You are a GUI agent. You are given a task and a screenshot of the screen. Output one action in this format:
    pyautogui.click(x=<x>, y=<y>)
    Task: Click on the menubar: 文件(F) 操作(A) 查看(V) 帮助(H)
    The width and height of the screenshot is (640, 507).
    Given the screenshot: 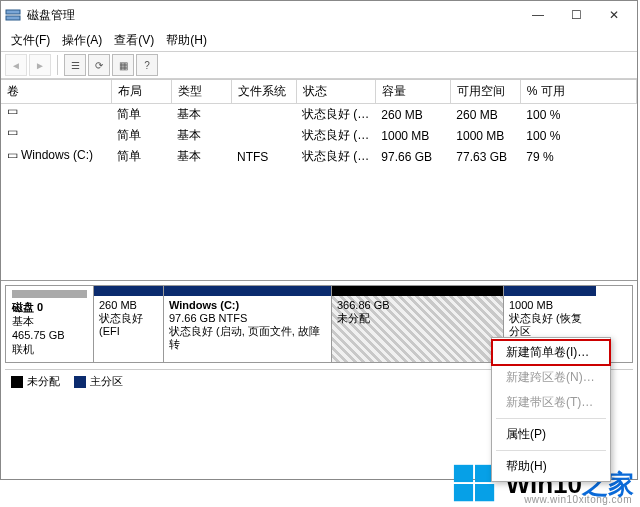 What is the action you would take?
    pyautogui.click(x=319, y=40)
    